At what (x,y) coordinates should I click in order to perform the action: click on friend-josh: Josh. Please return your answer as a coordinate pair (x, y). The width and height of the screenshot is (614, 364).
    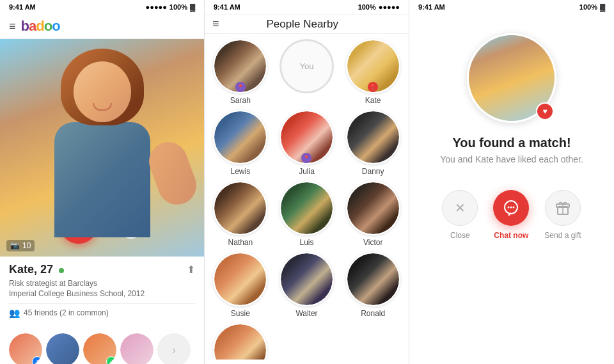
    Looking at the image, I should click on (63, 349).